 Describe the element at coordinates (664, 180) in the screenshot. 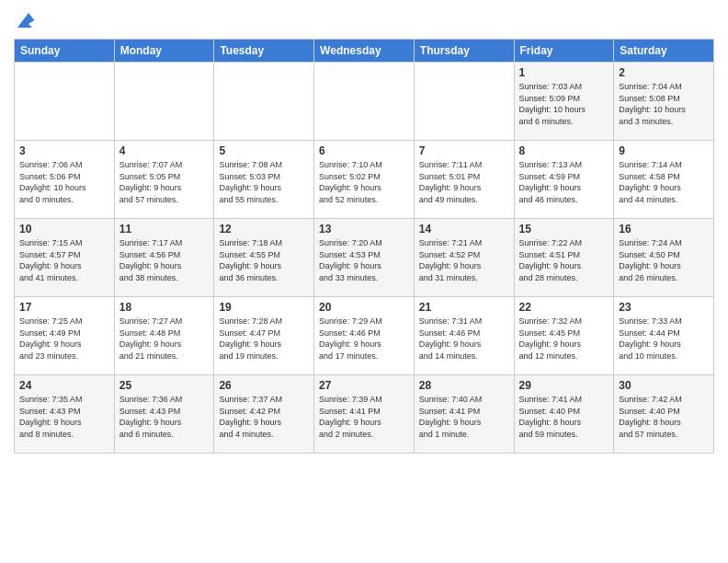

I see `calendar-cell: 9Sunrise: 7:14 AM Sunset: 4:58 PM Daylig…` at that location.